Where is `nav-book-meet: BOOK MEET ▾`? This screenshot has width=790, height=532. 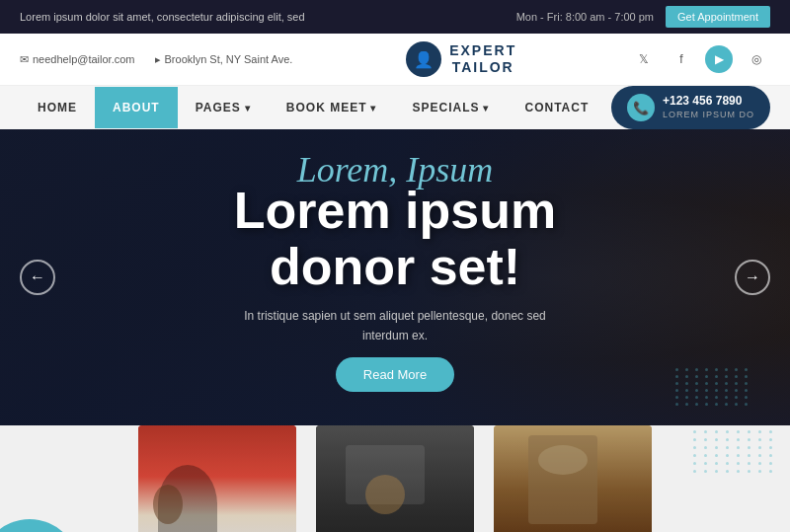 nav-book-meet: BOOK MEET ▾ is located at coordinates (332, 108).